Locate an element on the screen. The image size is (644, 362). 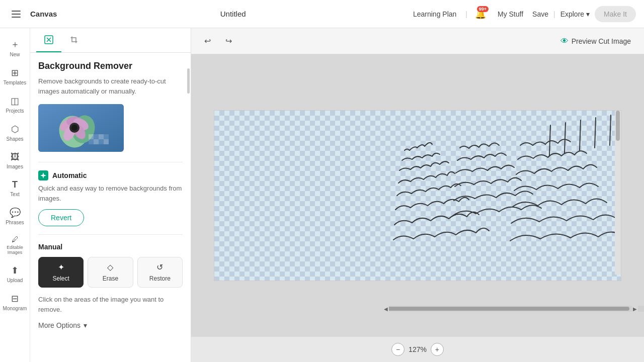
zoom-plus-icon: + is located at coordinates (437, 349).